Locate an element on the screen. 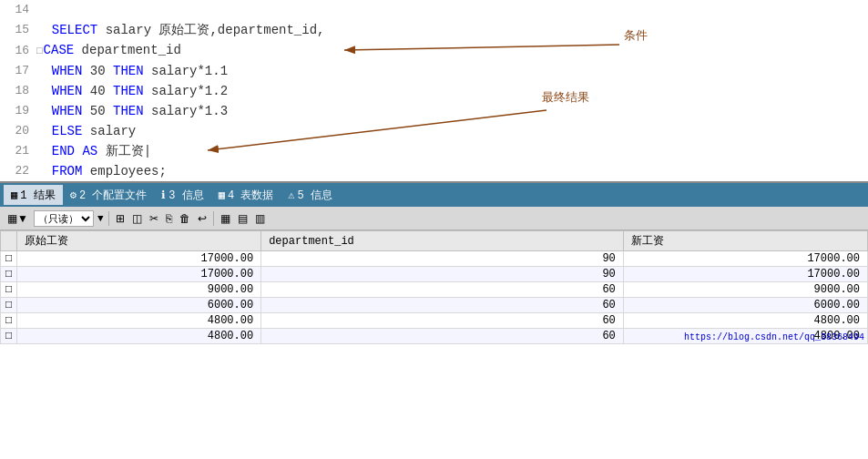 This screenshot has width=868, height=459. table-cell-4-3: 4800.00 is located at coordinates (745, 321).